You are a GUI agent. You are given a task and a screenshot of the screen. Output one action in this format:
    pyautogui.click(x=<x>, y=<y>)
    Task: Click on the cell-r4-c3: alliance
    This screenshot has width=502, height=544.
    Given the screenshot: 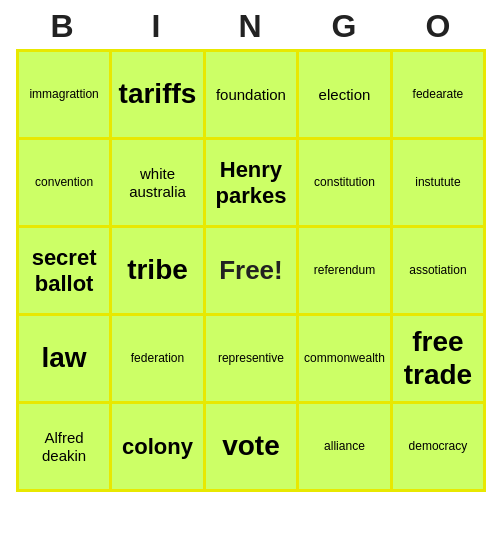 What is the action you would take?
    pyautogui.click(x=345, y=447)
    